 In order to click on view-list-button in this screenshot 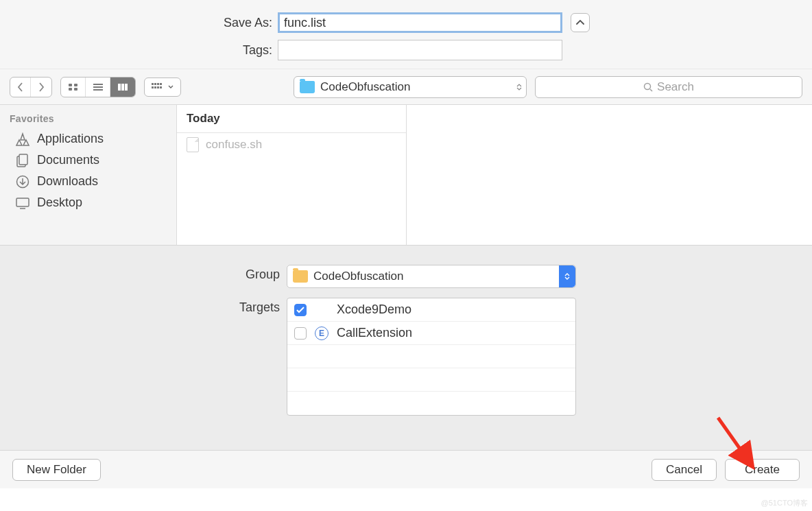, I will do `click(98, 87)`.